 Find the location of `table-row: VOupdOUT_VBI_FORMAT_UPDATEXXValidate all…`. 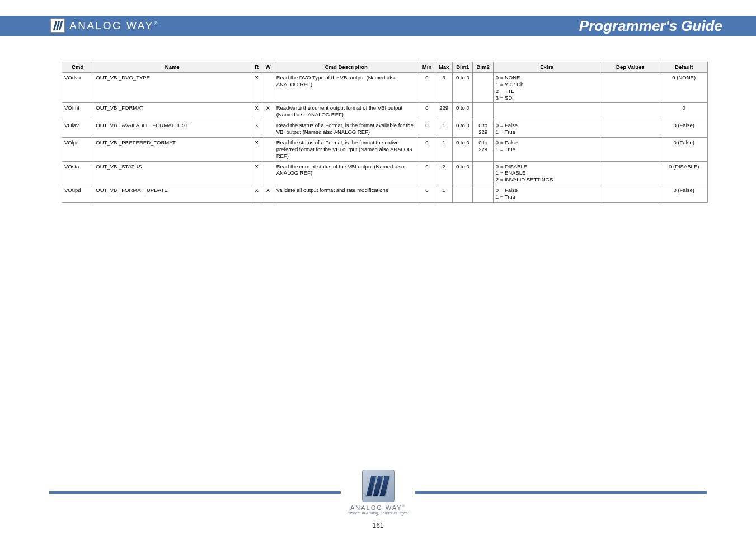

table-row: VOupdOUT_VBI_FORMAT_UPDATEXXValidate all… is located at coordinates (385, 194).